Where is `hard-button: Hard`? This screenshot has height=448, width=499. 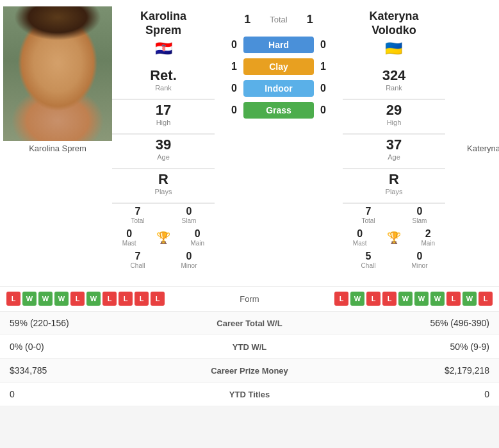 hard-button: Hard is located at coordinates (279, 45).